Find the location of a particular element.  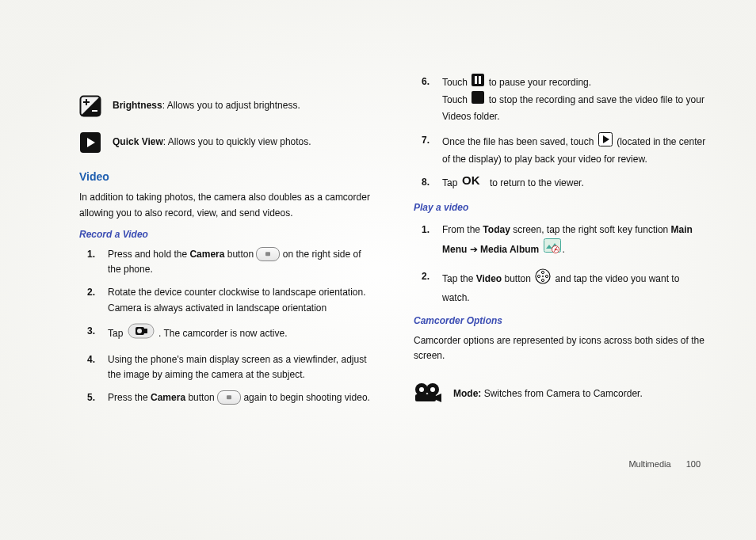

mode-text: Switches from Camera to Camcorder. is located at coordinates (561, 394).